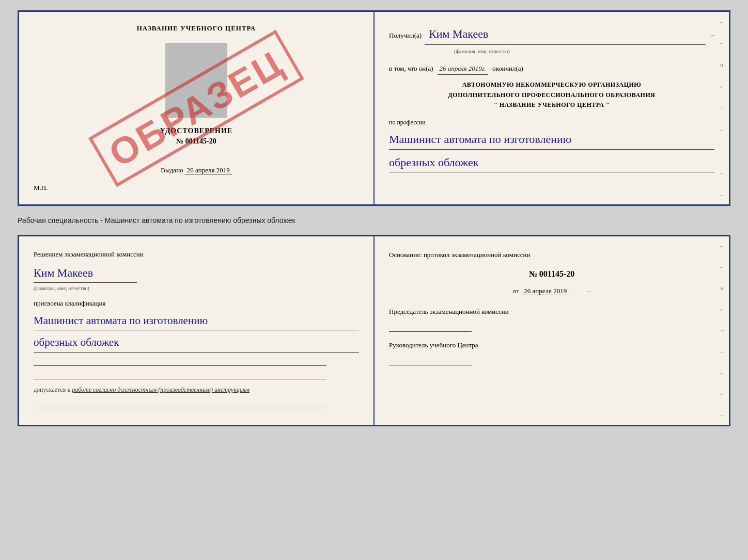  I want to click on predsedatel-label: Председатель экзаменационной комиссии, so click(552, 312).